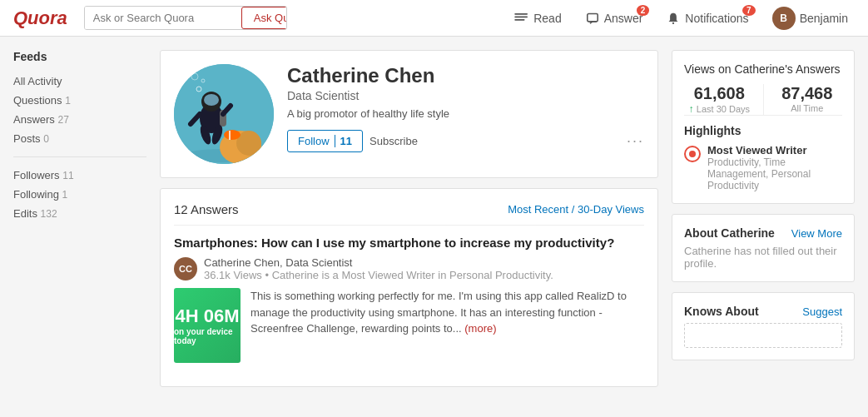 This screenshot has width=868, height=417. I want to click on answer-badge: 2, so click(643, 10).